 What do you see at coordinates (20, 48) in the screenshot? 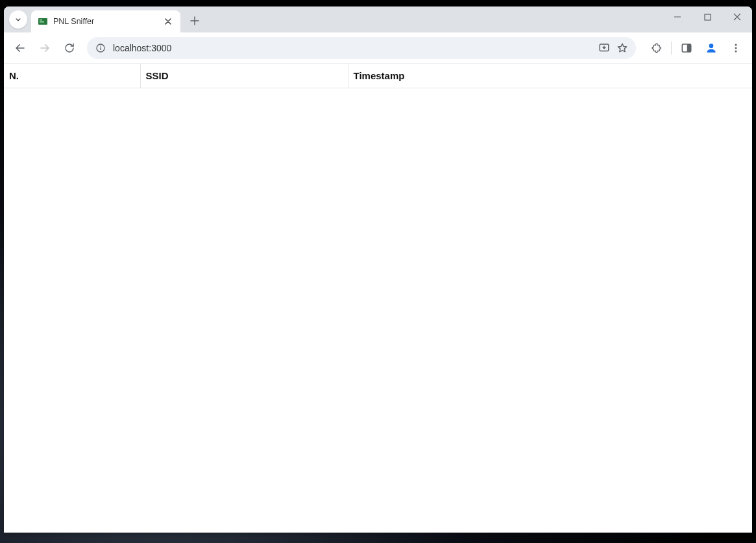
I see `back-button` at bounding box center [20, 48].